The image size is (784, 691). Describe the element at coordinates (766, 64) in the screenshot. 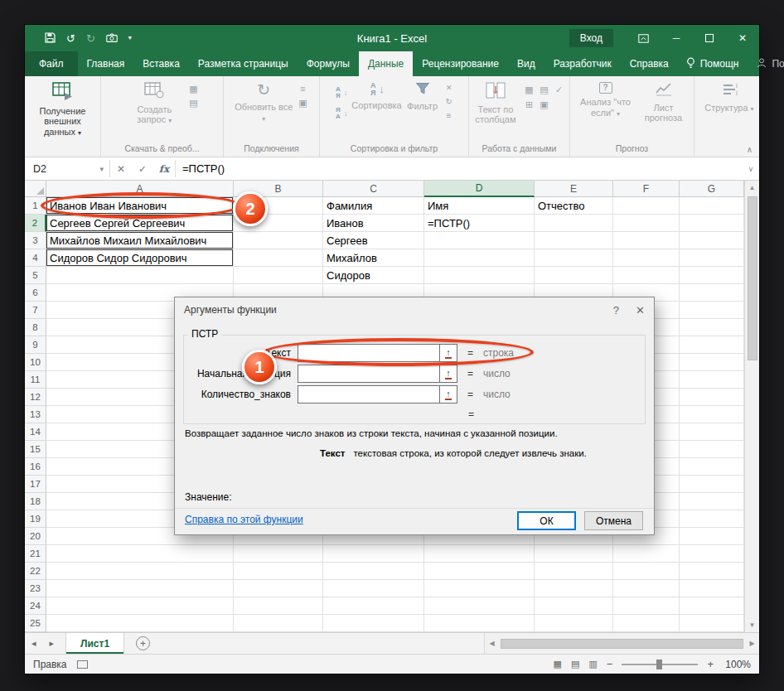

I see `share-button: Поделиться` at that location.